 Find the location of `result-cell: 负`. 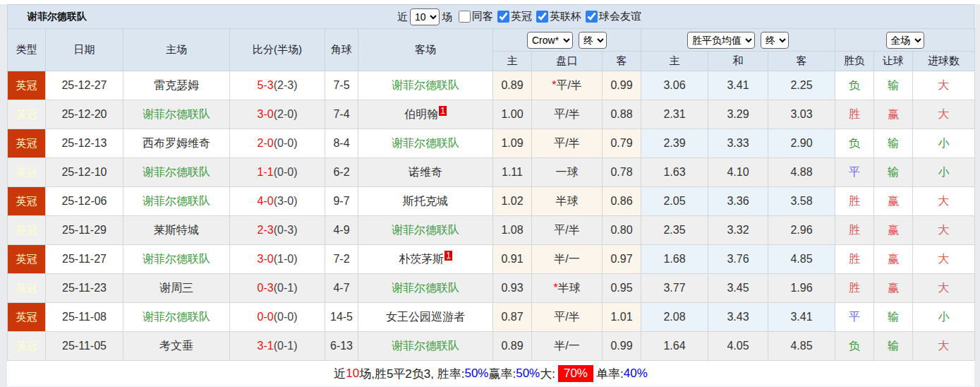

result-cell: 负 is located at coordinates (855, 86).